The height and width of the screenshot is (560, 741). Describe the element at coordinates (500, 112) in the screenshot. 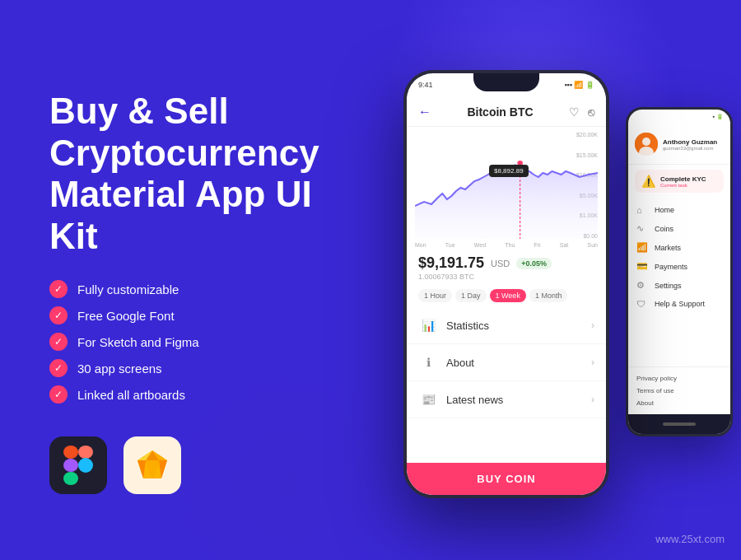

I see `coin-title: Bitcoin BTC` at that location.